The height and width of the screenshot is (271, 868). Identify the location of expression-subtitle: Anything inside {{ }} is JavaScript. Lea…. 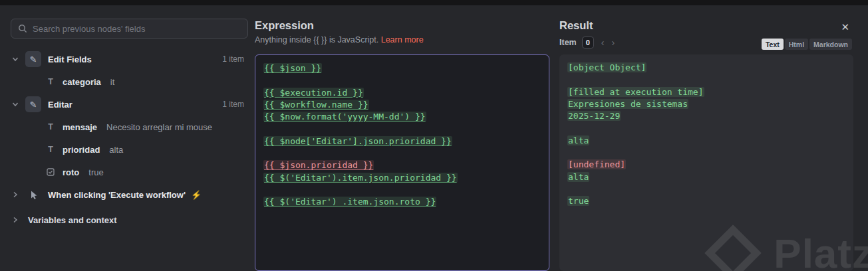
(402, 40).